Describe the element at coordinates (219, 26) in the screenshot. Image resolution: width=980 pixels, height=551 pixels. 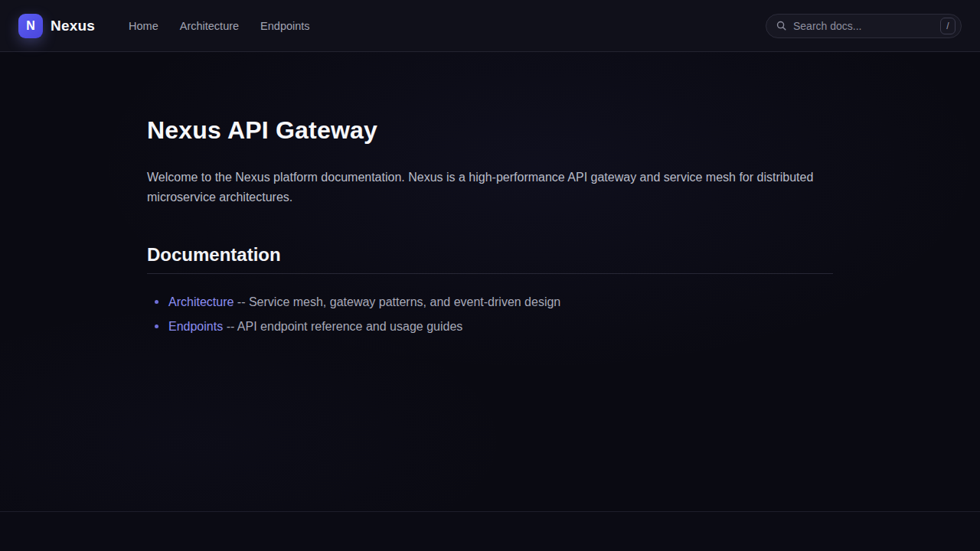
I see `primary-nav: Home Architecture Endpoints` at that location.